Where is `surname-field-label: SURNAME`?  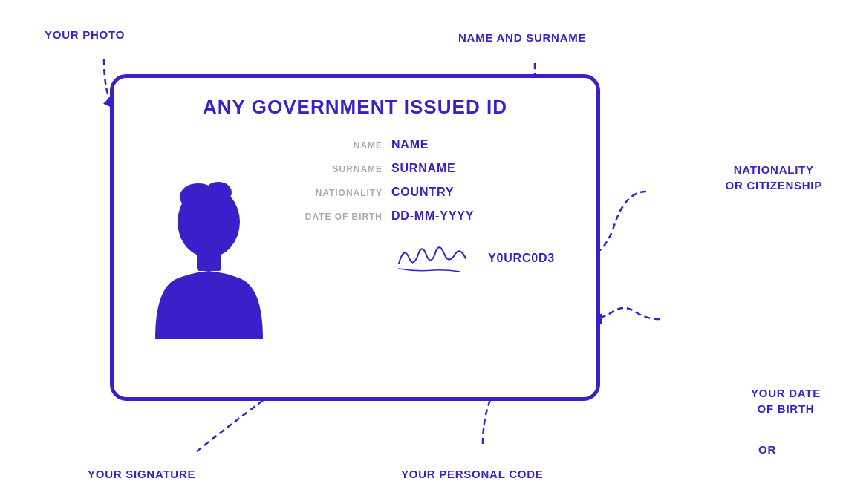
surname-field-label: SURNAME is located at coordinates (343, 169).